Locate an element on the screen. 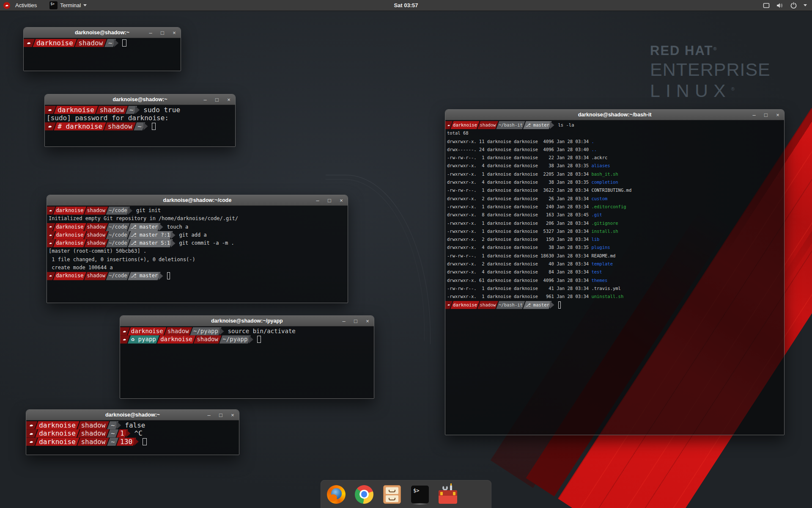  power-icon is located at coordinates (793, 5).